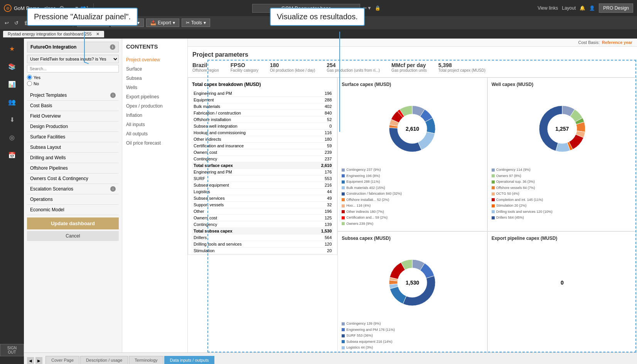 Image resolution: width=637 pixels, height=364 pixels. Describe the element at coordinates (155, 78) in the screenshot. I see `contents-item-2: Subsea` at that location.